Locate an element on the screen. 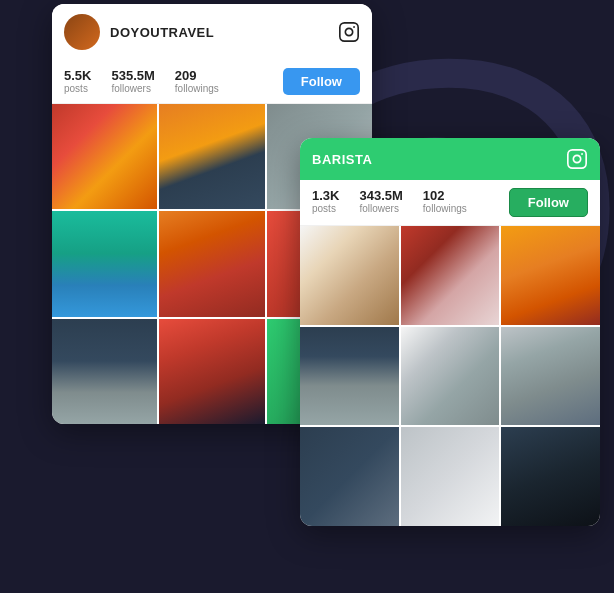  barista-followers-stat: 343.5M followers is located at coordinates (380, 201).